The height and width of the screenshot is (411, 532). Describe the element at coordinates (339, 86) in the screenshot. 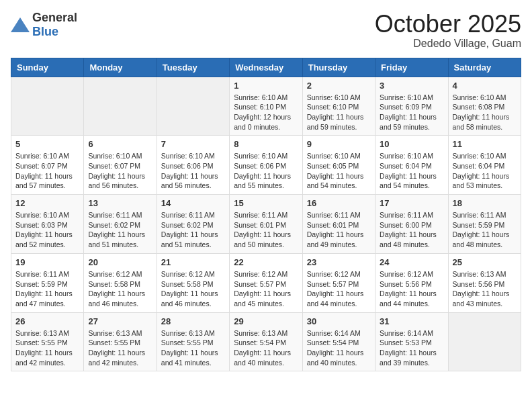

I see `day-number: 2` at that location.